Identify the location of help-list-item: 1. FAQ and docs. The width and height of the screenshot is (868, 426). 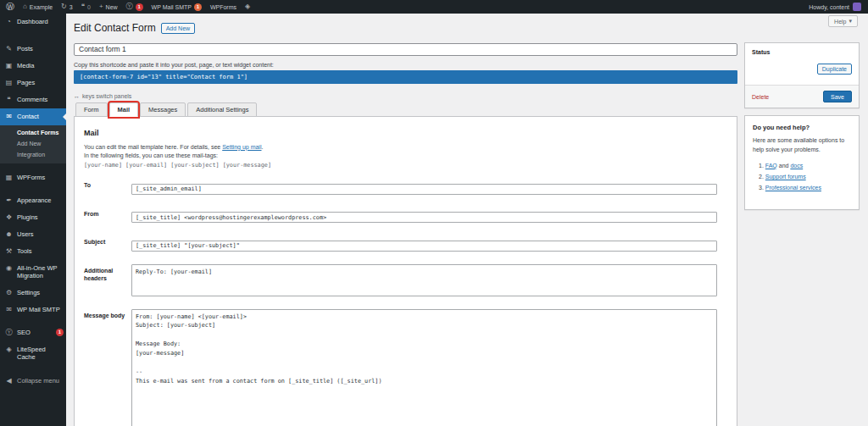
(805, 166).